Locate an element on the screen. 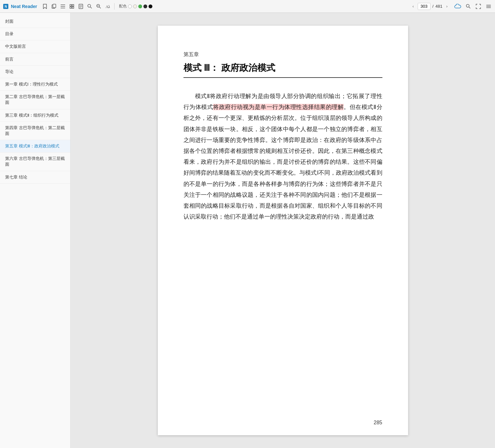 This screenshot has height=448, width=495. color-dot-black is located at coordinates (150, 6).